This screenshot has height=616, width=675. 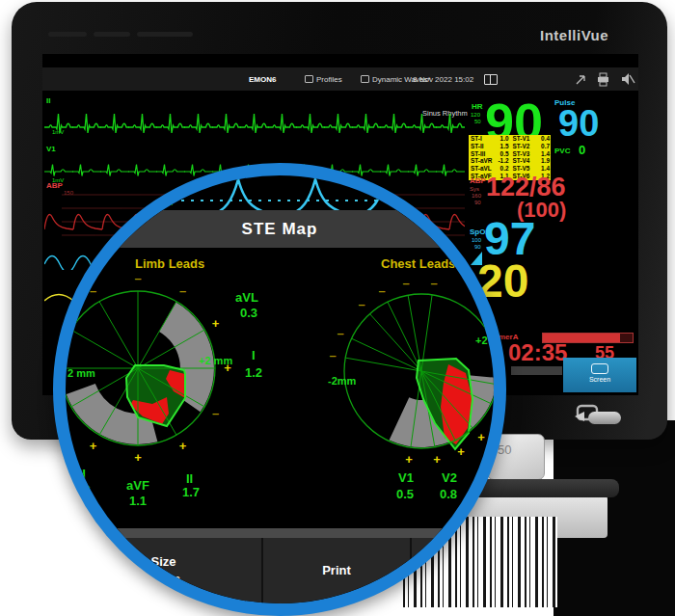 I want to click on abp-limit-high: 160, so click(x=476, y=196).